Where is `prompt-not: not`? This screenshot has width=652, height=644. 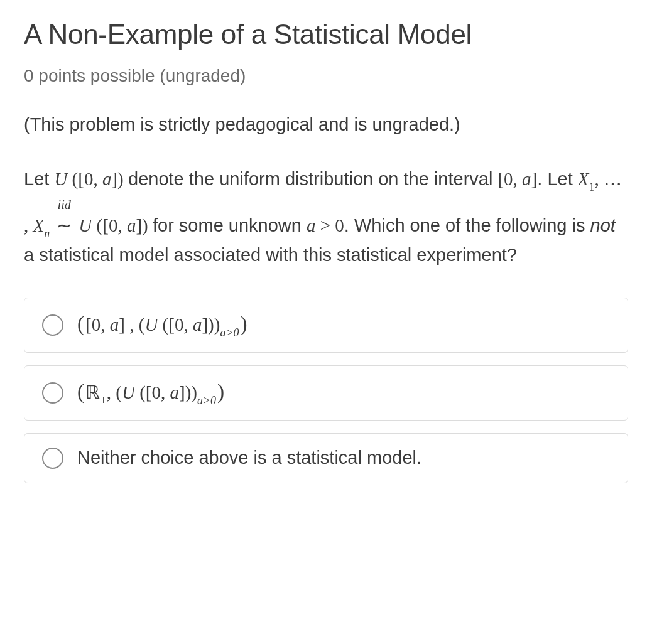
prompt-not: not is located at coordinates (603, 225).